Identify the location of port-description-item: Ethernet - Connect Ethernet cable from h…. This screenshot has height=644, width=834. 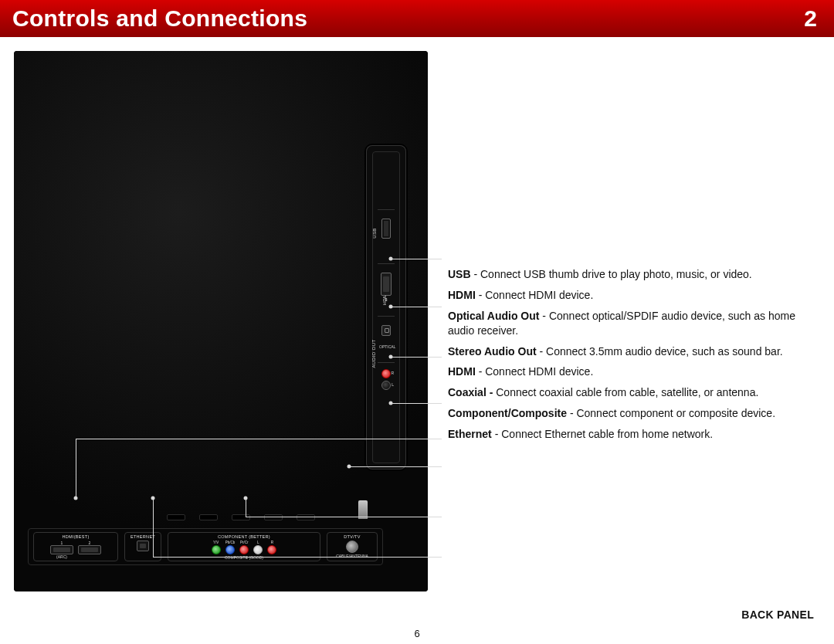
(632, 434).